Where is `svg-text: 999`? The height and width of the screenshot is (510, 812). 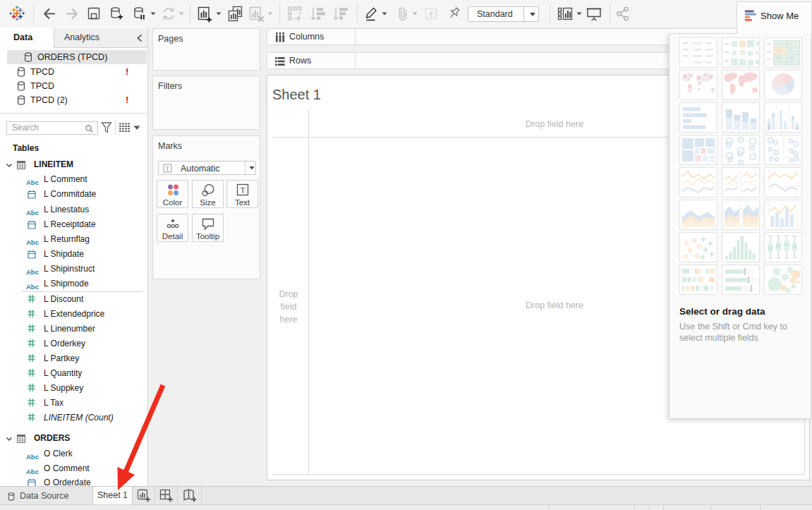
svg-text: 999 is located at coordinates (792, 58).